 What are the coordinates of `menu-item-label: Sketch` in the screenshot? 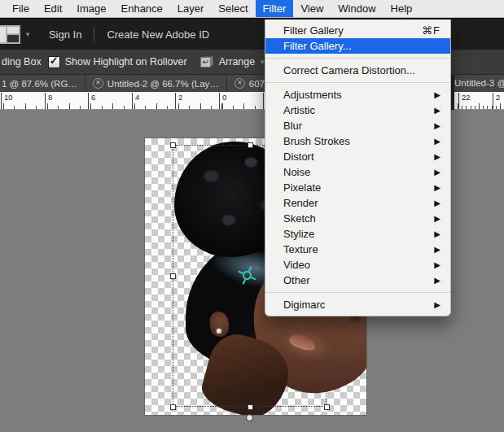 It's located at (300, 218).